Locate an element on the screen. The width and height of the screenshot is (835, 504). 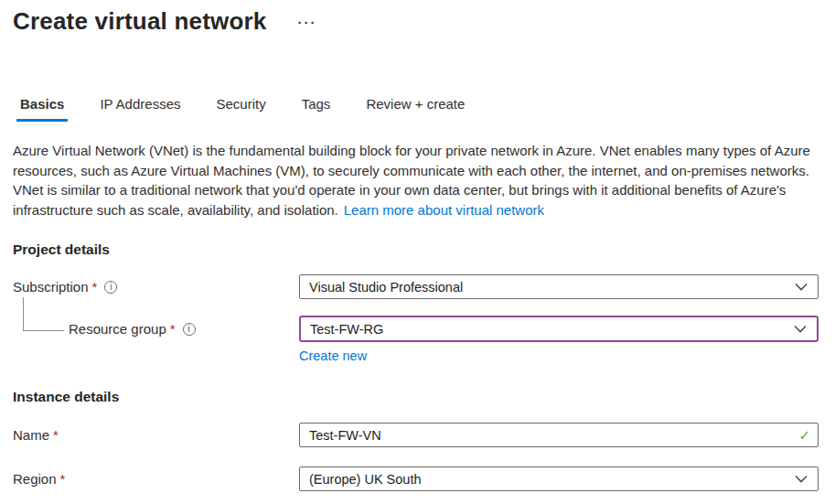
subscription-value: Visual Studio Professional is located at coordinates (386, 287).